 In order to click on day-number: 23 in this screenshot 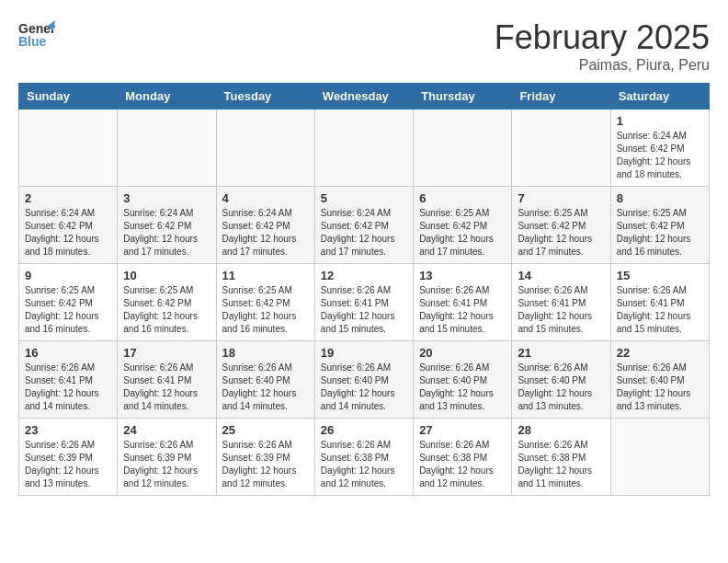, I will do `click(68, 431)`.